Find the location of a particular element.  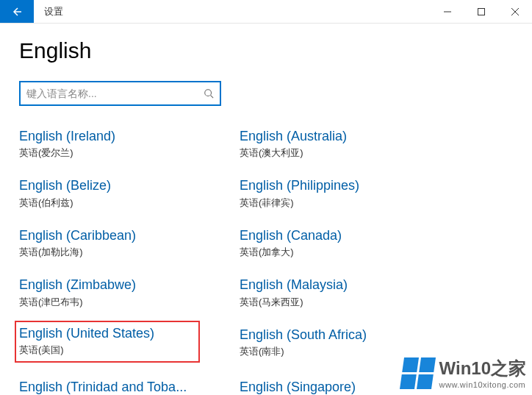

watermark: Win10之家 www.win10xitong.com is located at coordinates (464, 373).